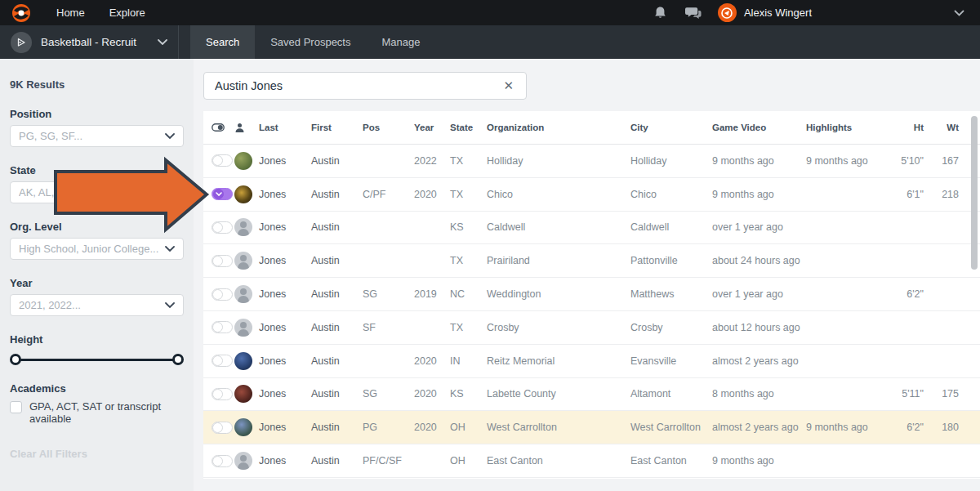  What do you see at coordinates (285, 127) in the screenshot?
I see `col-header-last: Last` at bounding box center [285, 127].